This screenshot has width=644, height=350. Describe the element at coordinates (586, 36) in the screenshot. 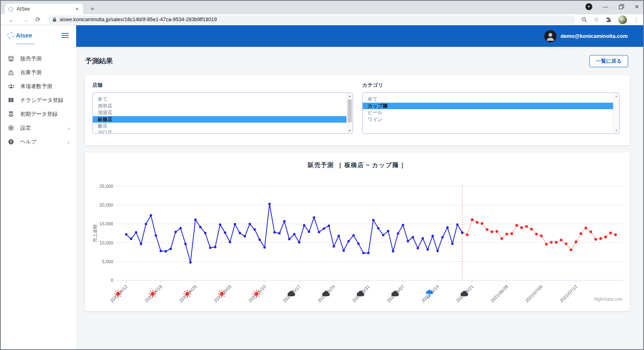

I see `user-menu: demo@konicaminolta.com` at that location.